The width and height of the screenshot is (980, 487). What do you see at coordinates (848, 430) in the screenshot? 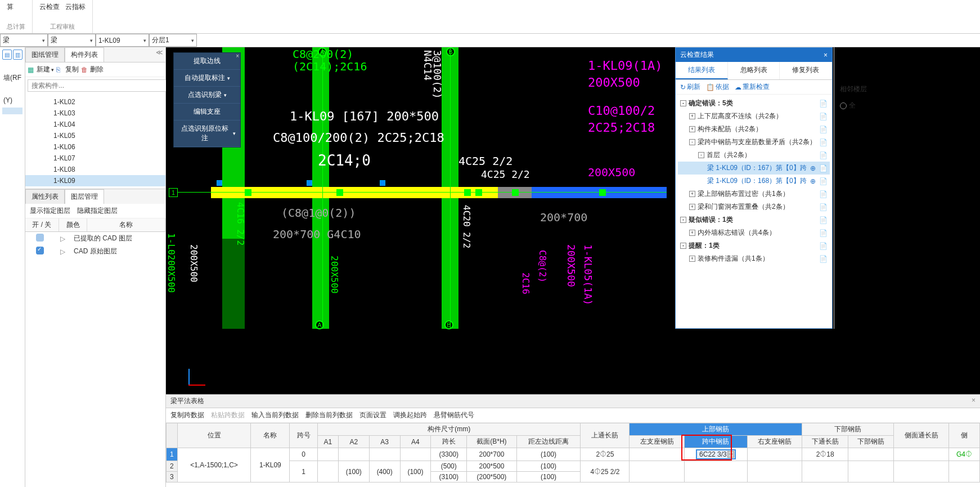
I see `th-lower: 下部钢筋` at bounding box center [848, 430].